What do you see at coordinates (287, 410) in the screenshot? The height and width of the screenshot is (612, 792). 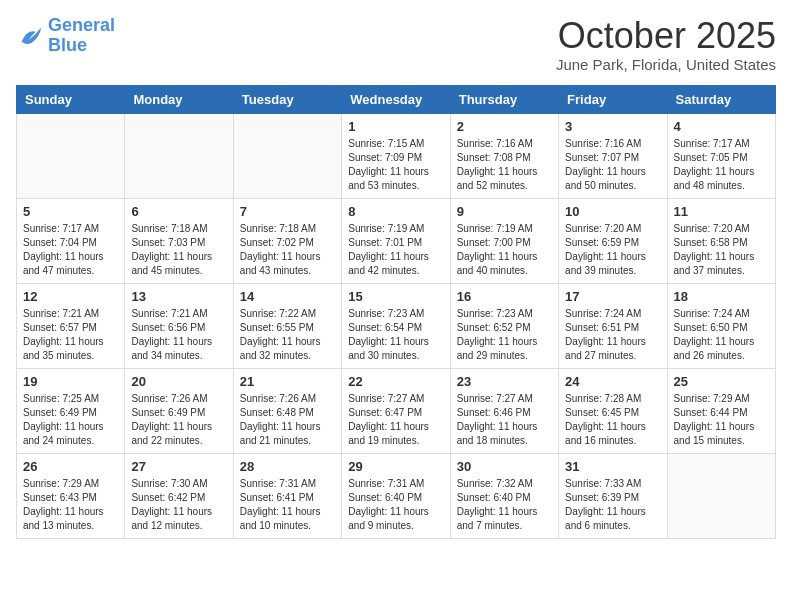 I see `table-row: 21Sunrise: 7:26 AM Sunset: 6:48 PM Dayli…` at bounding box center [287, 410].